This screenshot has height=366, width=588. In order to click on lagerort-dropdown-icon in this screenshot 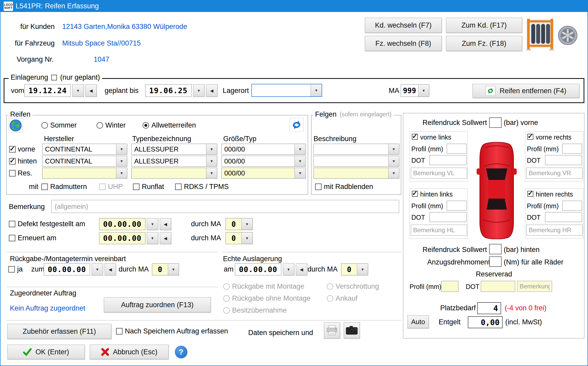, I will do `click(316, 90)`.